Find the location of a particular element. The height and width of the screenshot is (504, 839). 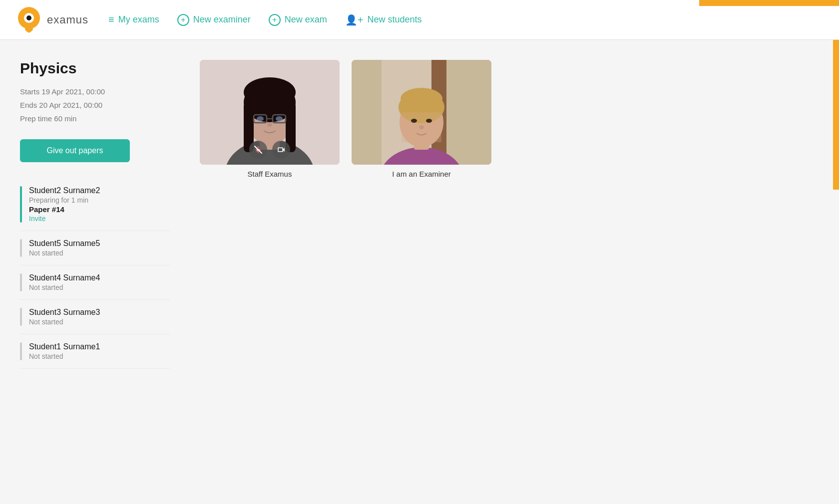

student-name: Student3 Surname3 is located at coordinates (64, 312).